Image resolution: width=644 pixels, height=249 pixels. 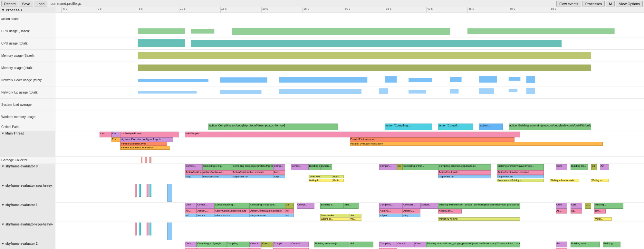 I want to click on sfe0-compiling2: Compiling src/google/protobuf/general..., so click(x=253, y=167).